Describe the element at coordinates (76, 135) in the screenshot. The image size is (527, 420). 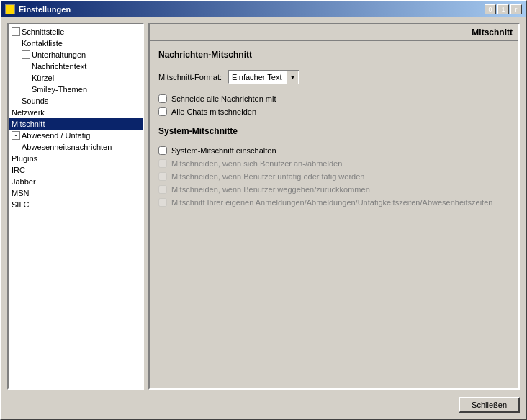
I see `sidebar-item-abwesend: - Abwesend / Untätig` at that location.